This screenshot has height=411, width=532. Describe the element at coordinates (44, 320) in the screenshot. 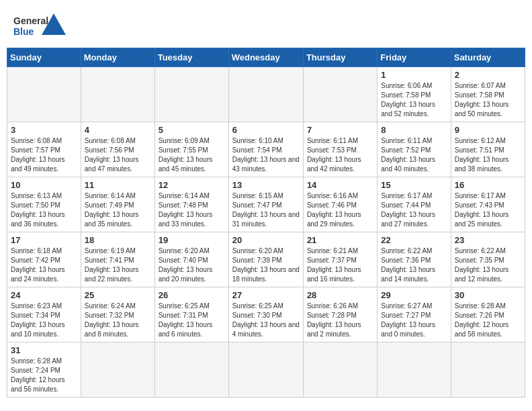

I see `day-info: Sunrise: 6:23 AM Sunset: 7:34 PM Dayligh…` at that location.